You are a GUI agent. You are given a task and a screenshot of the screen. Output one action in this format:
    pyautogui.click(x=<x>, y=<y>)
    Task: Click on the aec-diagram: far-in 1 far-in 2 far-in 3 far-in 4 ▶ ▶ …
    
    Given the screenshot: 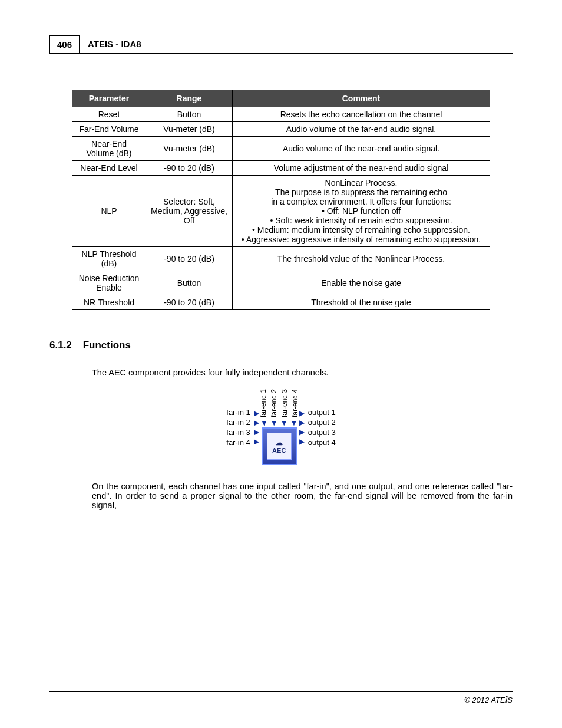 What is the action you would take?
    pyautogui.click(x=281, y=427)
    